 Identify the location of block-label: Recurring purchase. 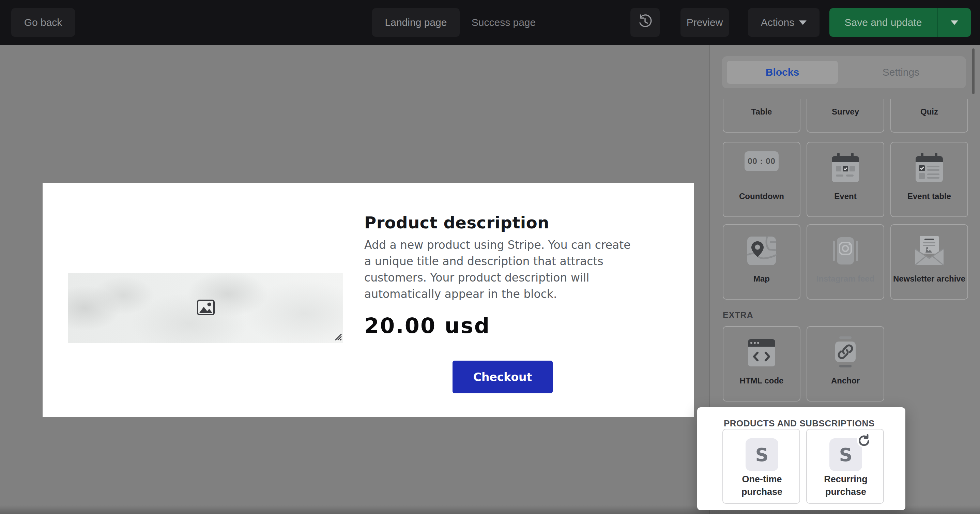
(846, 485).